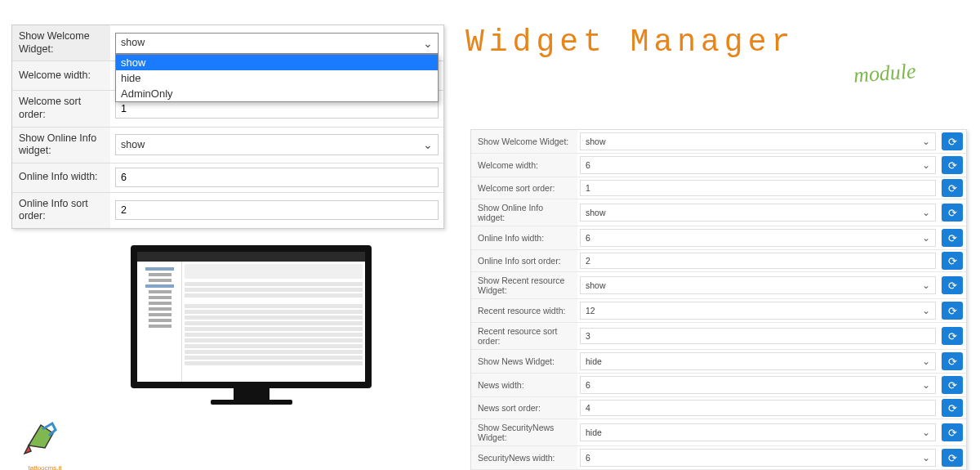 The width and height of the screenshot is (980, 470). I want to click on show-welcome-select: show show hide AdminOnly, so click(277, 43).